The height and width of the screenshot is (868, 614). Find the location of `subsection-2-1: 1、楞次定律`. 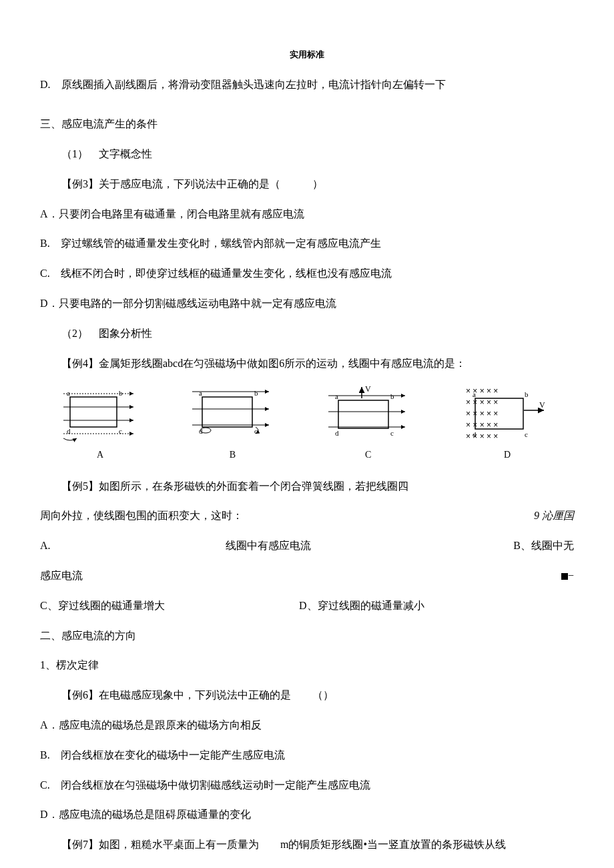

subsection-2-1: 1、楞次定律 is located at coordinates (307, 666).